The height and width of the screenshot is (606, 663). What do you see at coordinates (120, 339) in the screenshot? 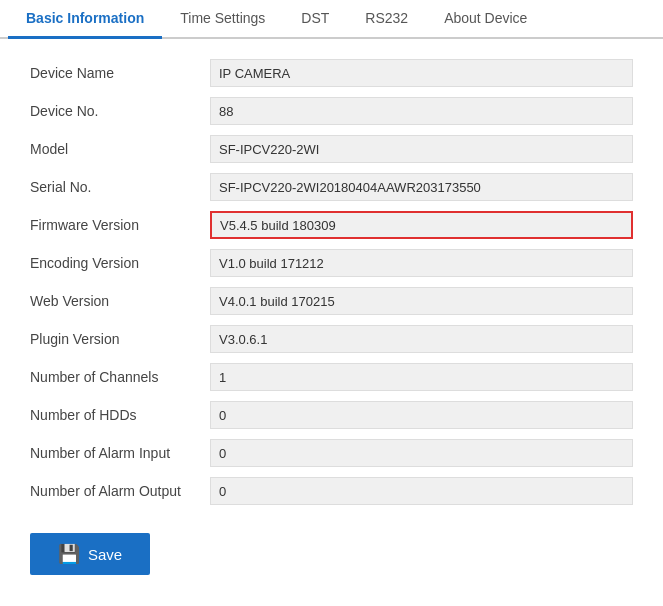
I see `field-label-7: Plugin Version` at bounding box center [120, 339].